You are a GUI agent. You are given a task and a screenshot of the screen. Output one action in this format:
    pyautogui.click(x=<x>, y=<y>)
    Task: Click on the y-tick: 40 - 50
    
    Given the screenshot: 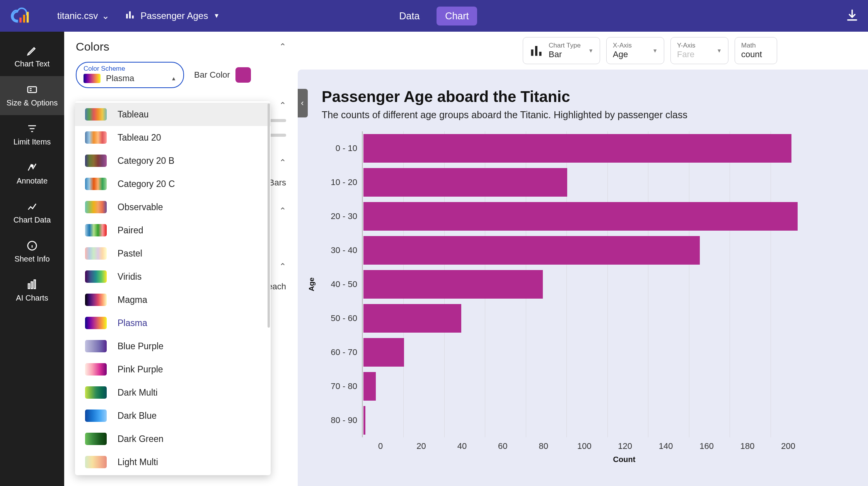 What is the action you would take?
    pyautogui.click(x=344, y=284)
    